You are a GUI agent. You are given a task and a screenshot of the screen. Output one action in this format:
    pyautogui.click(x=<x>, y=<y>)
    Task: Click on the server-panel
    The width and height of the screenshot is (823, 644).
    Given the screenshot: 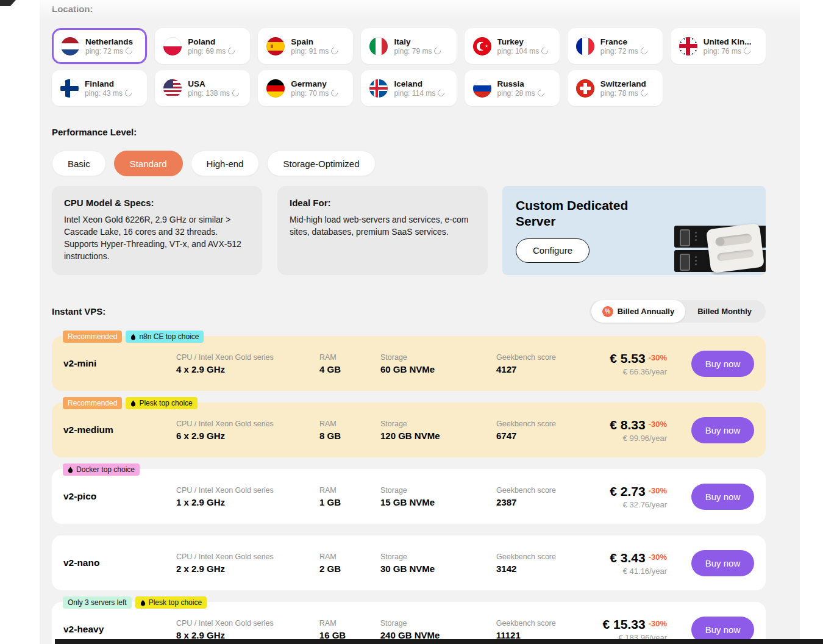 What is the action you would take?
    pyautogui.click(x=735, y=248)
    